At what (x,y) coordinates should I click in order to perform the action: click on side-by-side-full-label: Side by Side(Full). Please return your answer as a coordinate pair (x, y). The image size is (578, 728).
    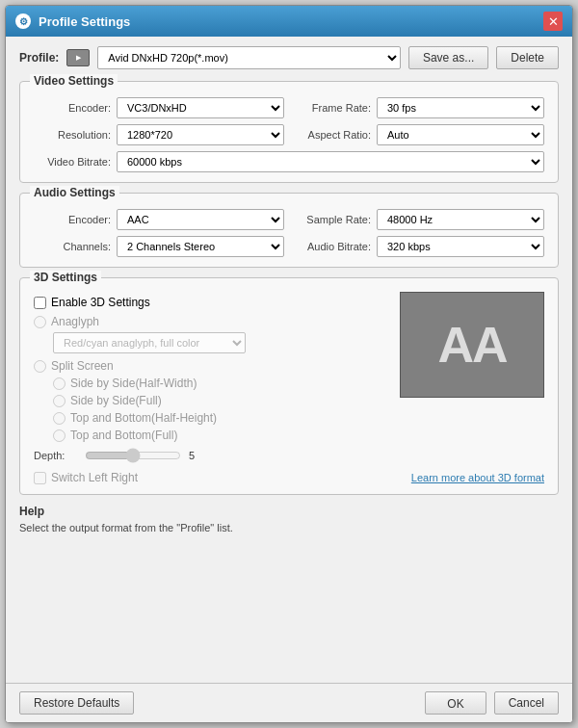
    Looking at the image, I should click on (116, 401).